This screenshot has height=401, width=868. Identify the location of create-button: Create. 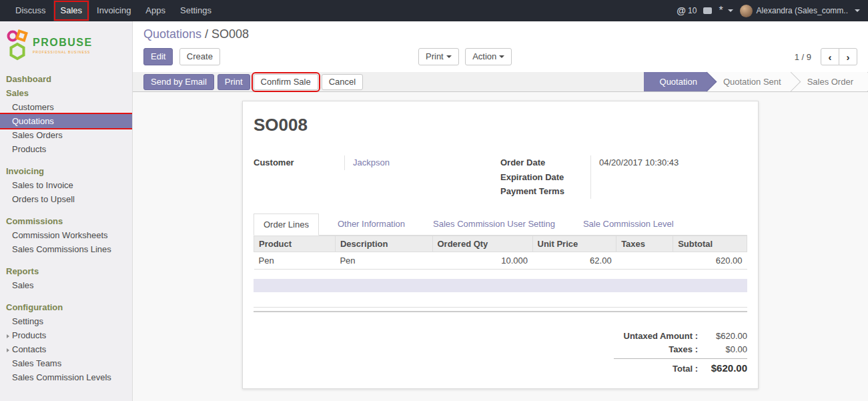
(200, 57).